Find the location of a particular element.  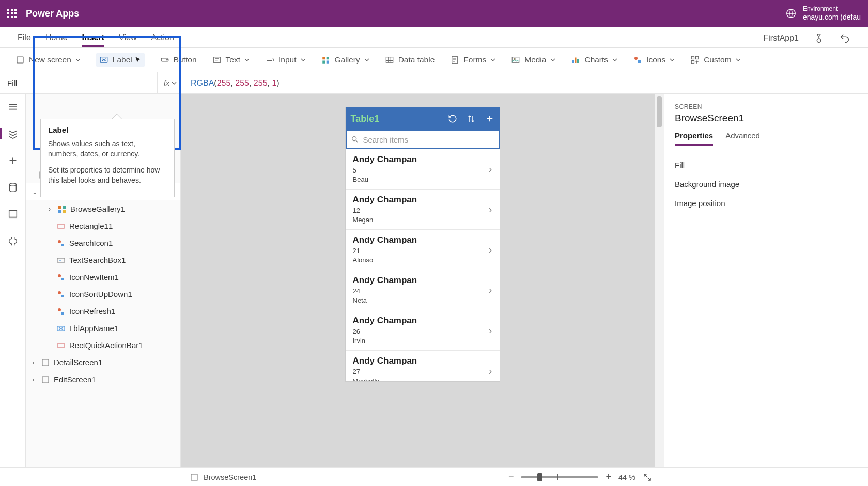

screen-icon is located at coordinates (45, 380).